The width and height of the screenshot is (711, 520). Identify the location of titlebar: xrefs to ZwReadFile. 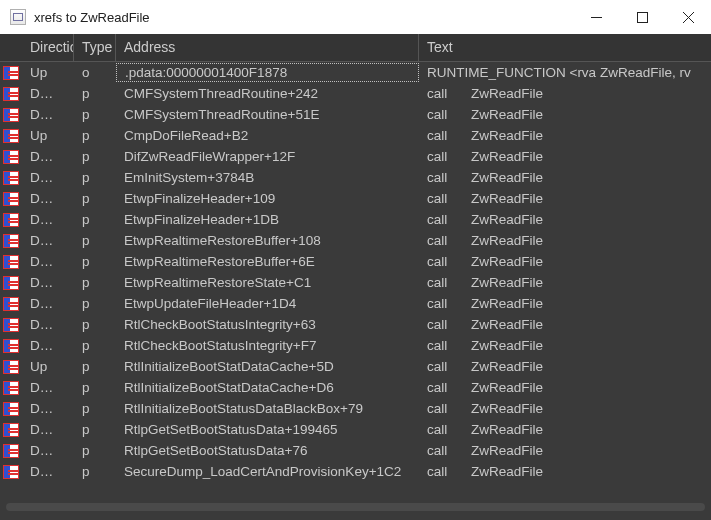
(356, 17).